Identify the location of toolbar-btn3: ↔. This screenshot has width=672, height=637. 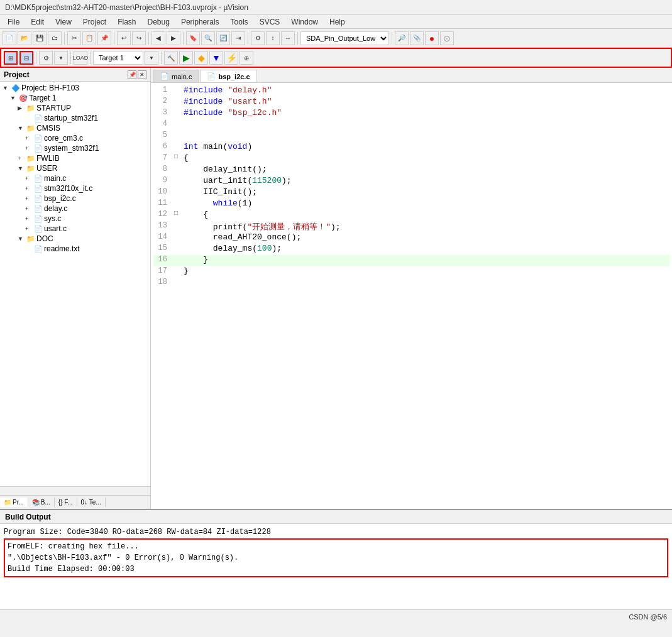
(288, 38).